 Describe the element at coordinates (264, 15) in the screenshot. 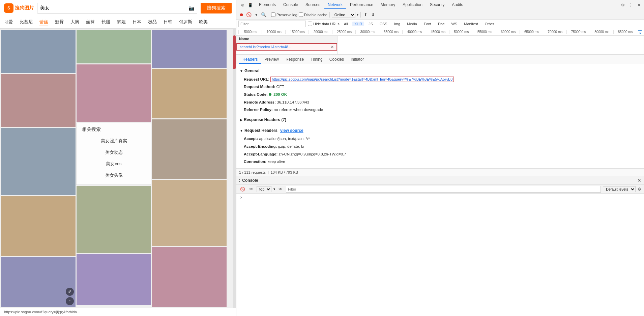

I see `search-network-btn: 🔍` at that location.